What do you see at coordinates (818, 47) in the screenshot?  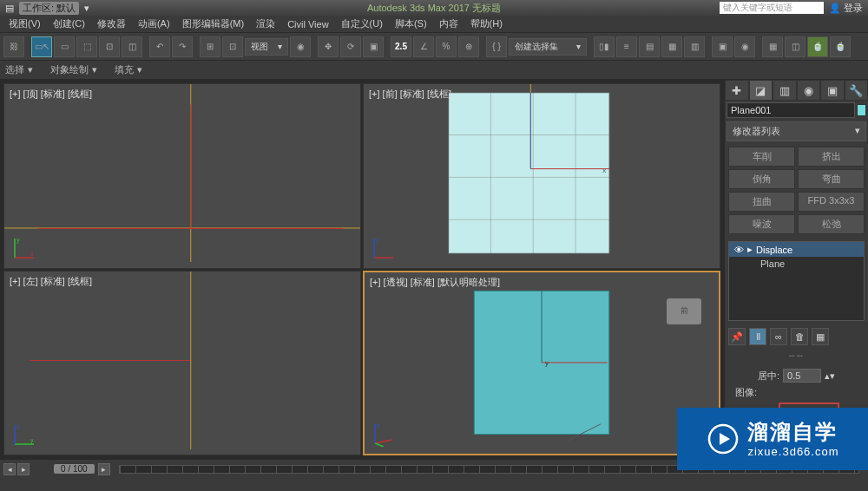 I see `render-icon: 🍵` at bounding box center [818, 47].